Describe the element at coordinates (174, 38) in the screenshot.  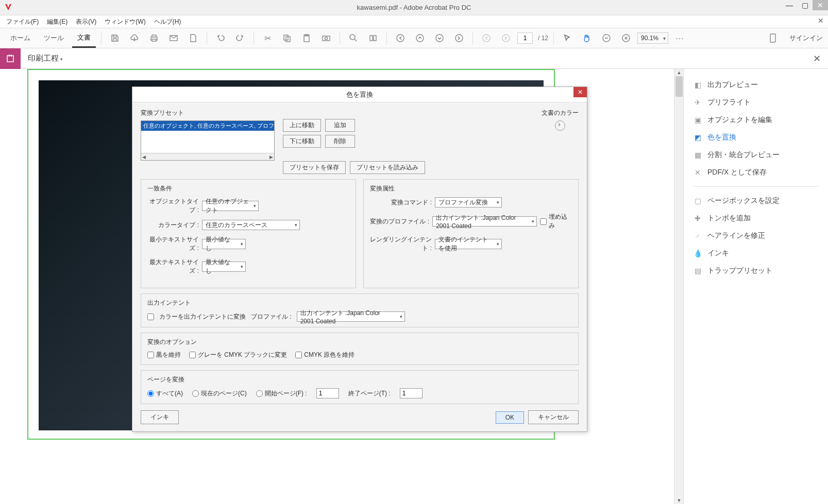
I see `mail-icon` at that location.